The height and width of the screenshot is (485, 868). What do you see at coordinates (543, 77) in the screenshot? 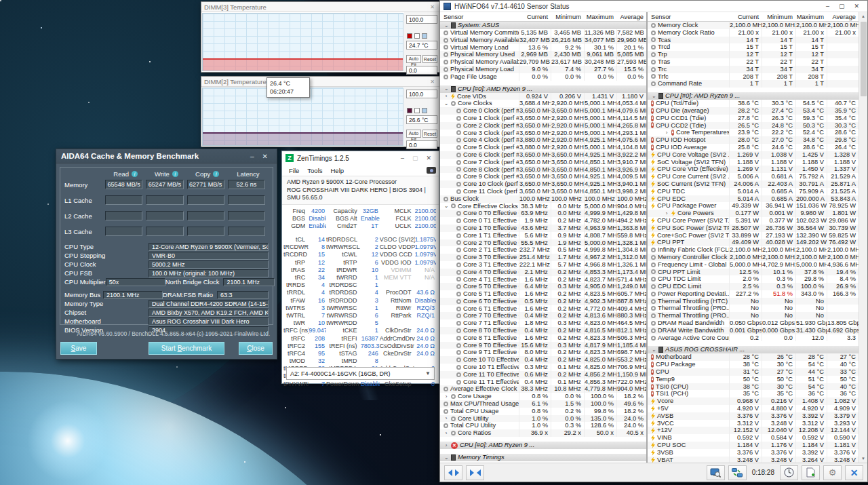
I see `sensor-row: Page File Usage0.0 %0.0 %0.0 %0.0 %` at bounding box center [543, 77].